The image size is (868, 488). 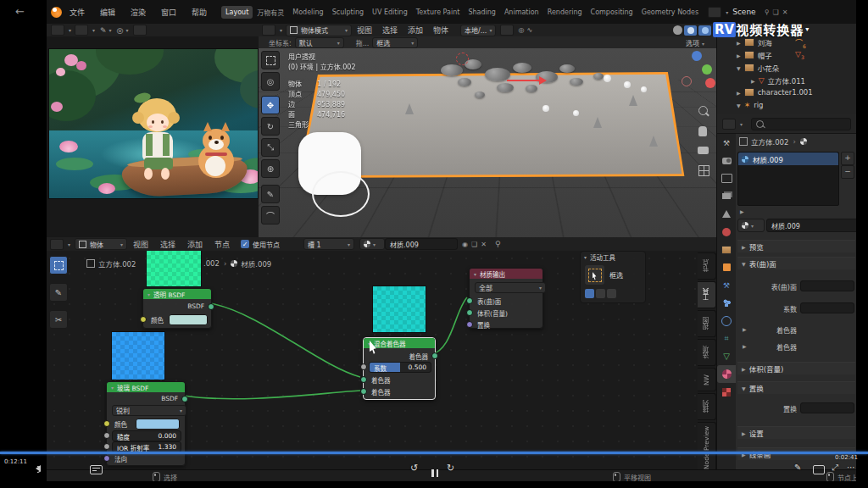 I want to click on panel-displacement: ▼置换, so click(x=797, y=388).